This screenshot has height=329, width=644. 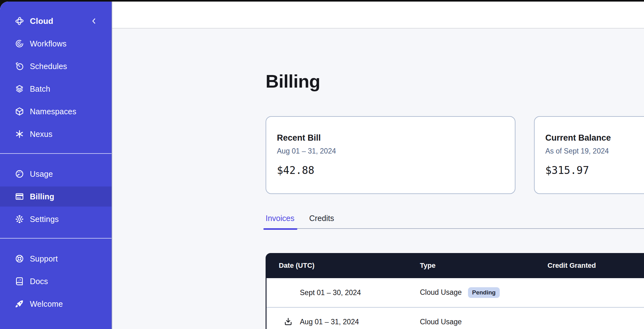 I want to click on sidebar-item-workflows: Workflows, so click(x=56, y=44).